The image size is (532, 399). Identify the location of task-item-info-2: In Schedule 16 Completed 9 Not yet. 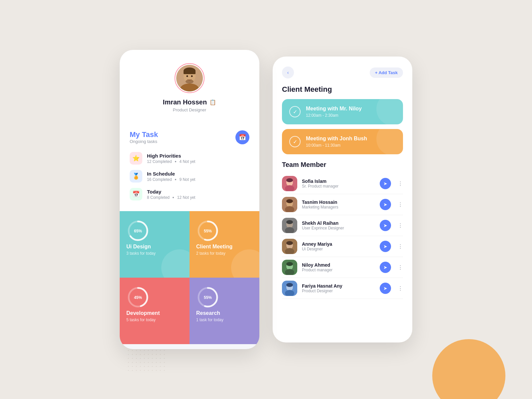
(171, 176).